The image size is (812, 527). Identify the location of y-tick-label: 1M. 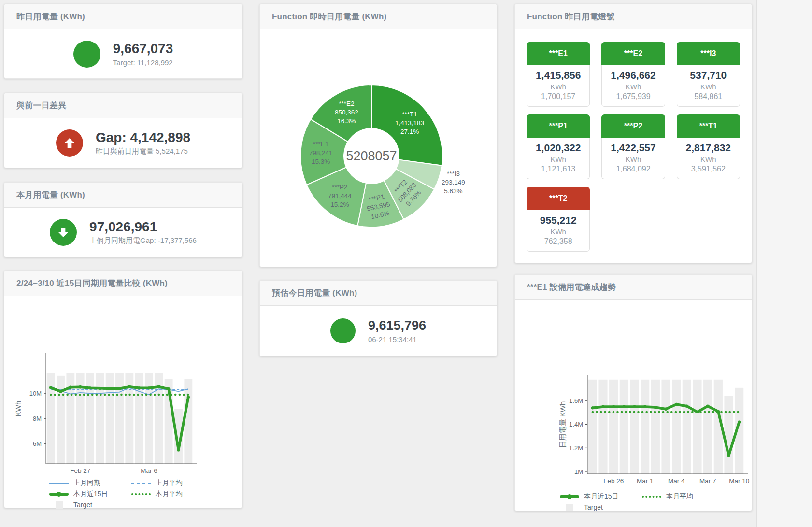
(579, 471).